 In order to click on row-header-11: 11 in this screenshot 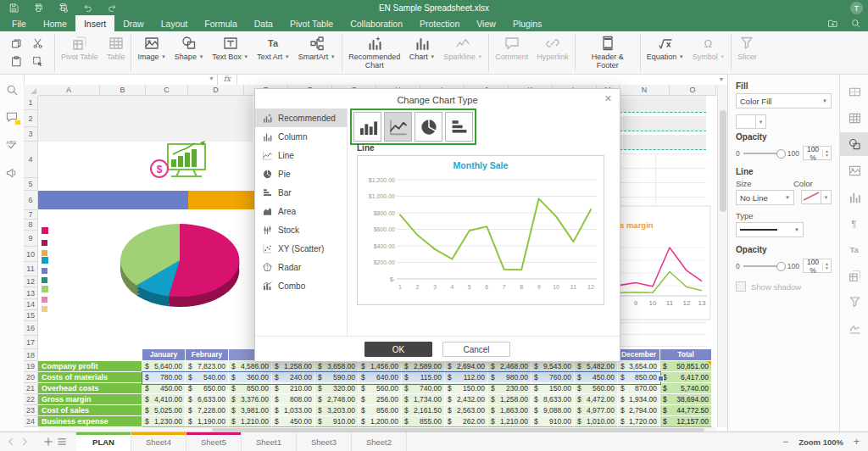, I will do `click(31, 270)`.